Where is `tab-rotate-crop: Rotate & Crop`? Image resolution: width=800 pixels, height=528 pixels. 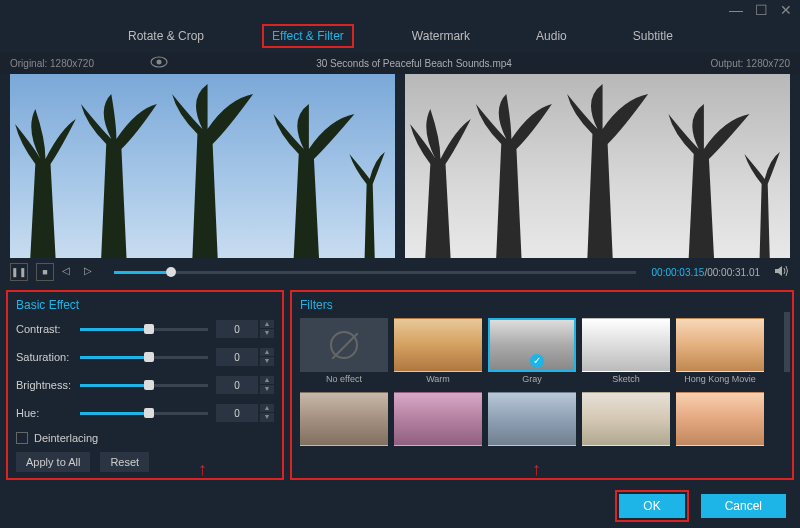 tab-rotate-crop: Rotate & Crop is located at coordinates (166, 36).